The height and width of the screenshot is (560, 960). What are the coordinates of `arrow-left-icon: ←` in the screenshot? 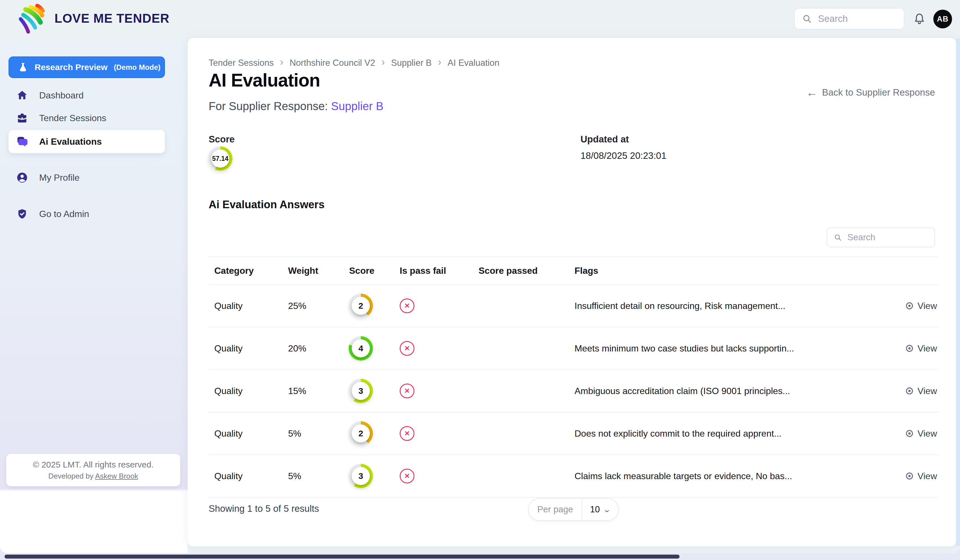 It's located at (812, 93).